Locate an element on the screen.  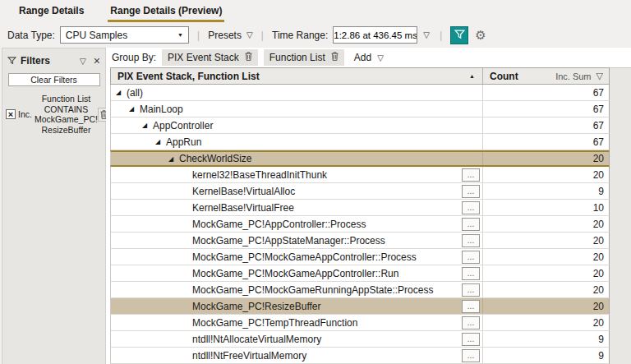
filters-dropdown-icon: ▽ is located at coordinates (83, 61).